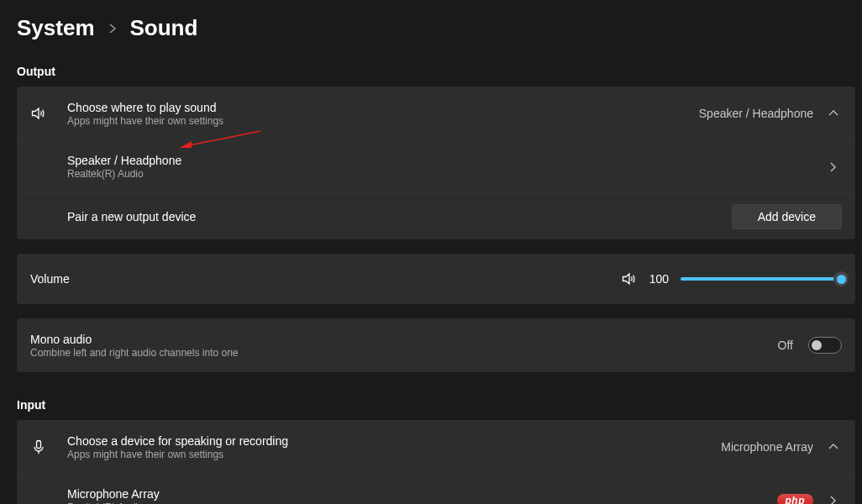 Image resolution: width=862 pixels, height=504 pixels. What do you see at coordinates (436, 345) in the screenshot?
I see `mono-card: Mono audio Combine left and right audio …` at bounding box center [436, 345].